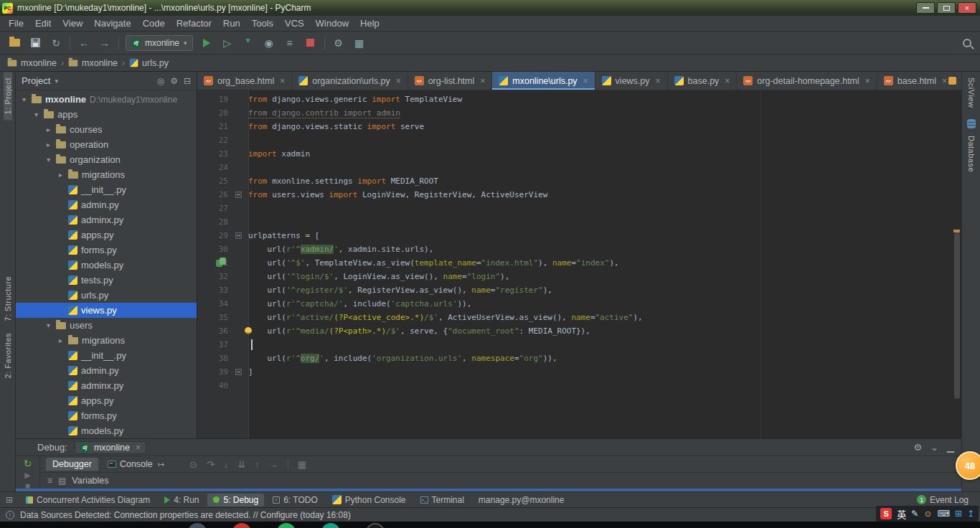 The width and height of the screenshot is (980, 528). What do you see at coordinates (311, 43) in the screenshot?
I see `stop-button` at bounding box center [311, 43].